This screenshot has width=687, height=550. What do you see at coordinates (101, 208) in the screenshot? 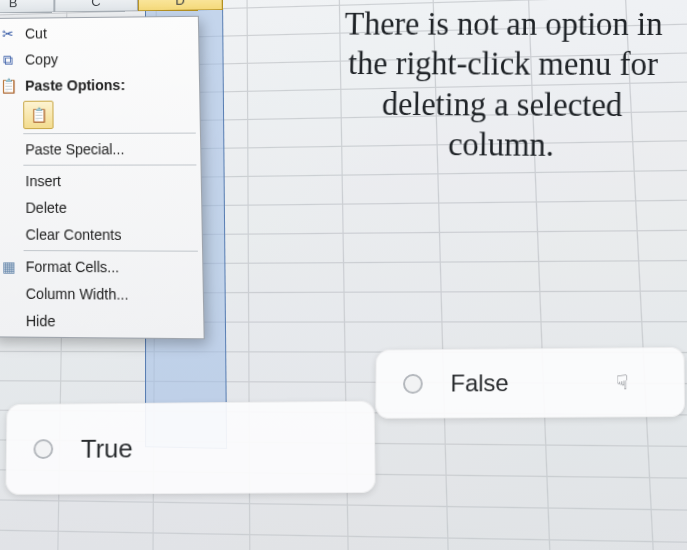
I see `menu-delete: Delete` at bounding box center [101, 208].